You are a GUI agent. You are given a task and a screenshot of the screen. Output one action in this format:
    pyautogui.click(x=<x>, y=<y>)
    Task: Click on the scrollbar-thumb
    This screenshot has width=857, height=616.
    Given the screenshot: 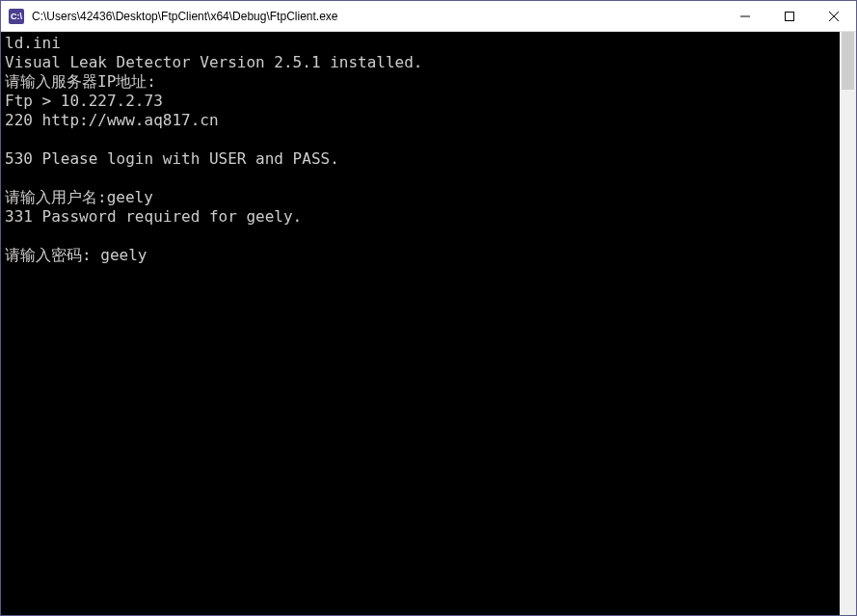 What is the action you would take?
    pyautogui.click(x=848, y=61)
    